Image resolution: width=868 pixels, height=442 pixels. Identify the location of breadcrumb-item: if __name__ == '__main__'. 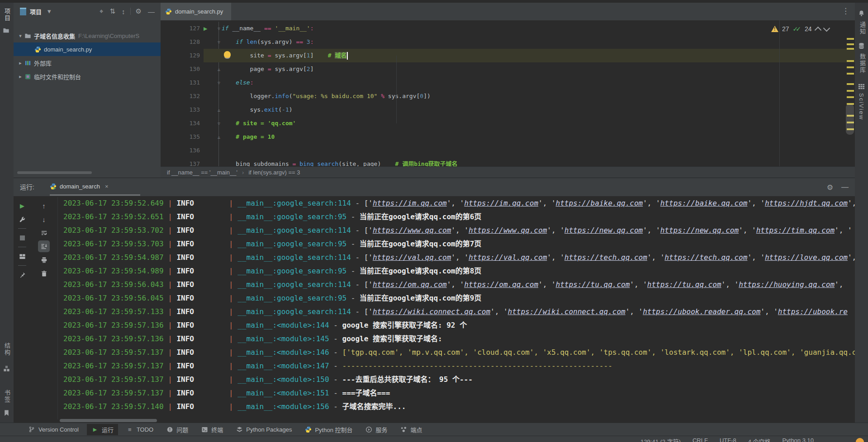
(202, 173).